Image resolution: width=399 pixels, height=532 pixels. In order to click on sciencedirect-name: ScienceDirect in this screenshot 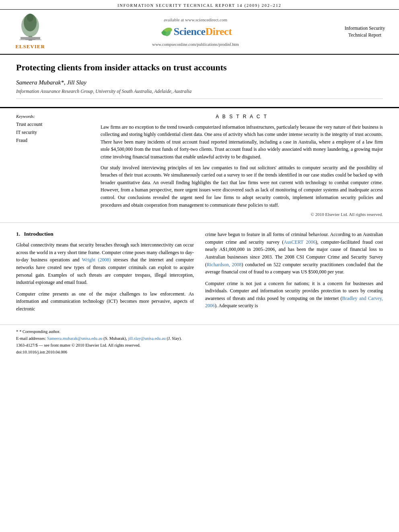, I will do `click(203, 32)`.